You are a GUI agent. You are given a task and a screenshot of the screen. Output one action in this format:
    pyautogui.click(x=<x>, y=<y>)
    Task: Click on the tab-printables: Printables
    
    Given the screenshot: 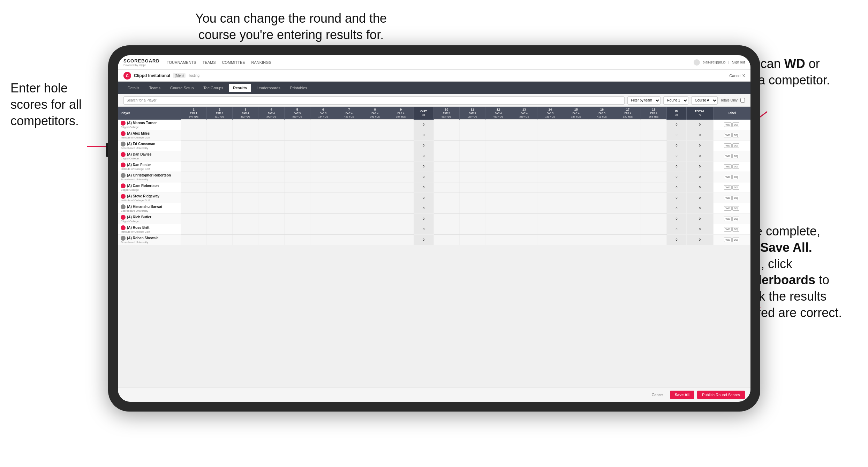 What is the action you would take?
    pyautogui.click(x=299, y=88)
    